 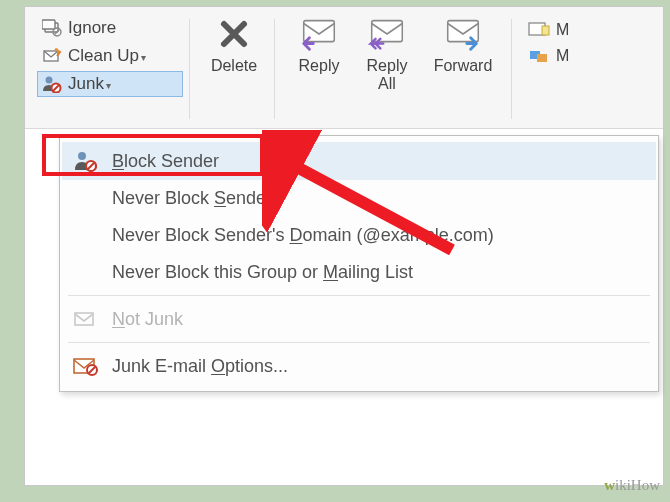 I want to click on menu-label: Never Block Sender's Domain (@example.co…, so click(x=303, y=236).